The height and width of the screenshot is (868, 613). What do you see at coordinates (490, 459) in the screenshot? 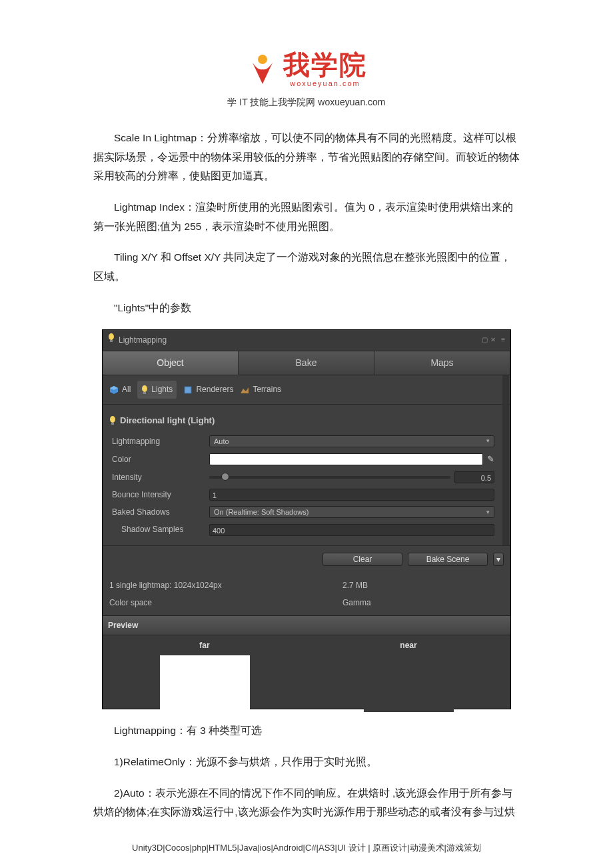
I see `eyedropper-icon: ✎` at bounding box center [490, 459].